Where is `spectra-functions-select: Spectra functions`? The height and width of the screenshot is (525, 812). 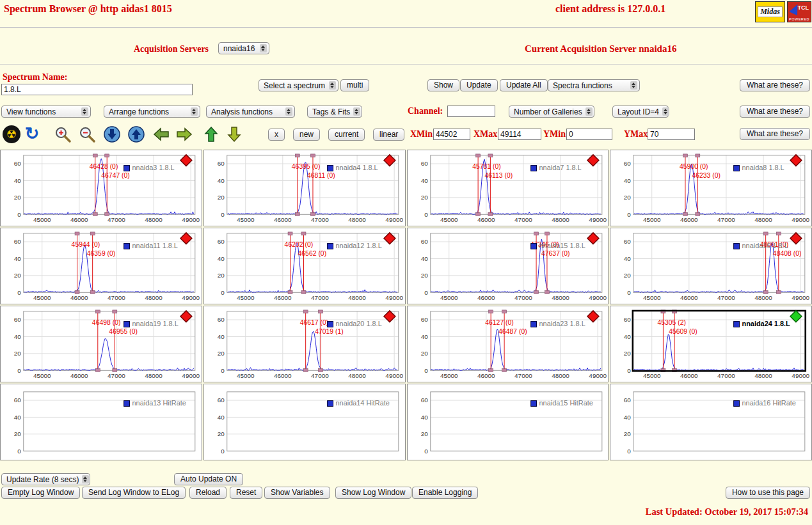
spectra-functions-select: Spectra functions is located at coordinates (594, 86).